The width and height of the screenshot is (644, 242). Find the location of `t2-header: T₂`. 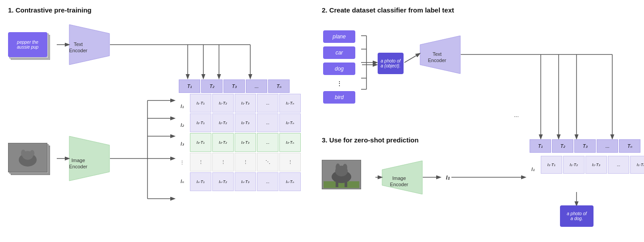

t2-header: T₂ is located at coordinates (212, 86).